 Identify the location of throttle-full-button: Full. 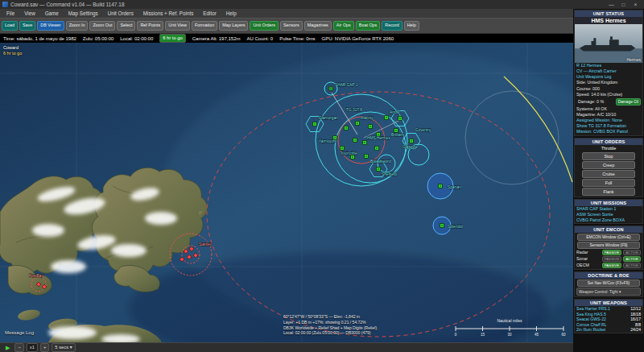
(609, 183).